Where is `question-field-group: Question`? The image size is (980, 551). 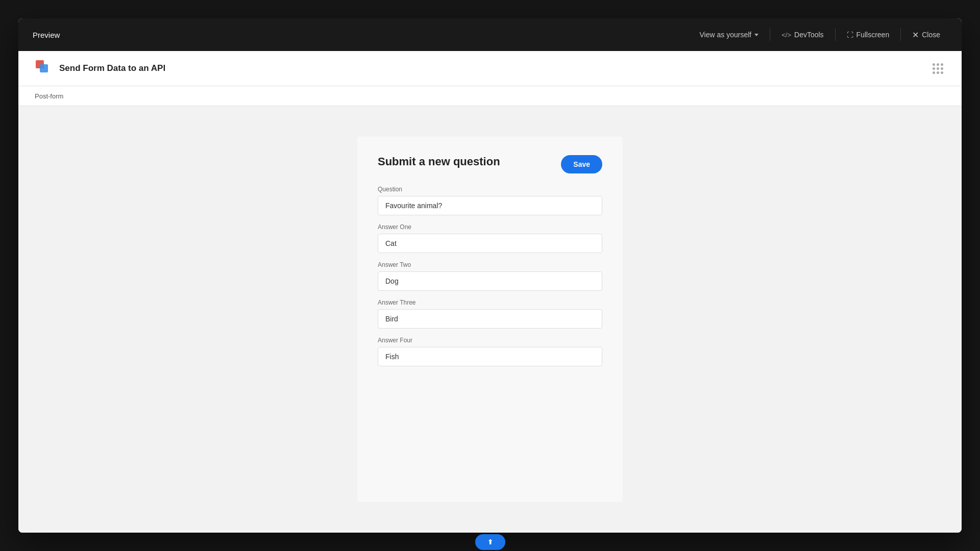 question-field-group: Question is located at coordinates (490, 201).